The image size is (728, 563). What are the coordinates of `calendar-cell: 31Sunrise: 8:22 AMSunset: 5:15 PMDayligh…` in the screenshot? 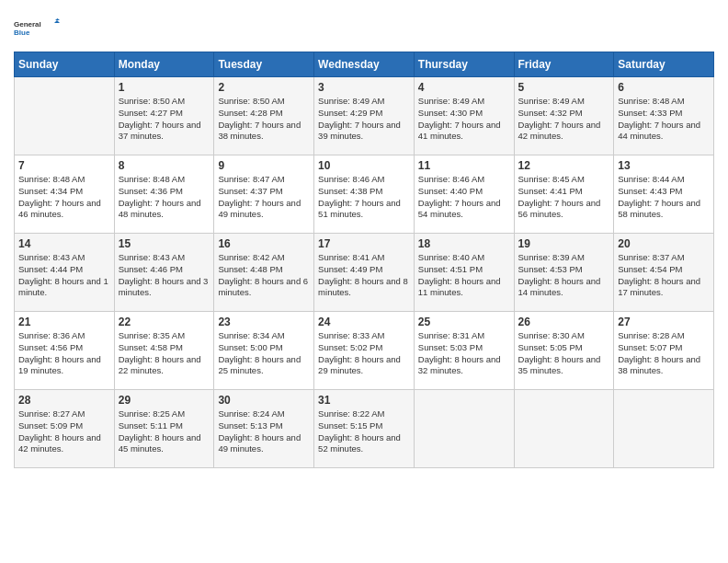 It's located at (364, 429).